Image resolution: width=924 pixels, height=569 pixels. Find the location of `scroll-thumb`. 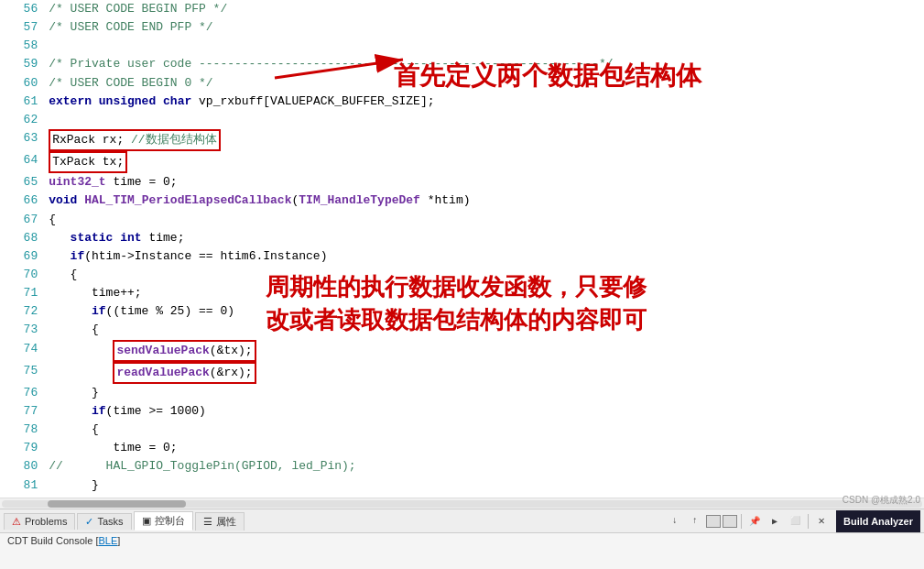

scroll-thumb is located at coordinates (117, 504).